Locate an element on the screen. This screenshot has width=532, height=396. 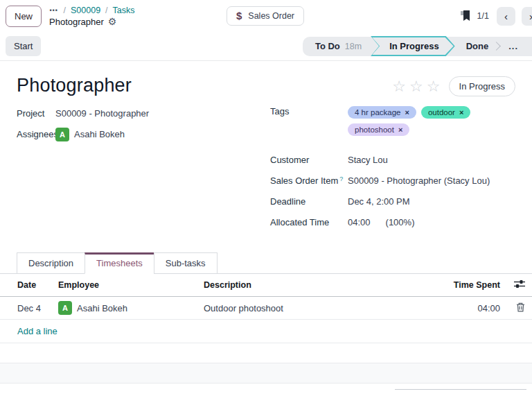
assignee-name: Asahi Bokeh is located at coordinates (100, 135).